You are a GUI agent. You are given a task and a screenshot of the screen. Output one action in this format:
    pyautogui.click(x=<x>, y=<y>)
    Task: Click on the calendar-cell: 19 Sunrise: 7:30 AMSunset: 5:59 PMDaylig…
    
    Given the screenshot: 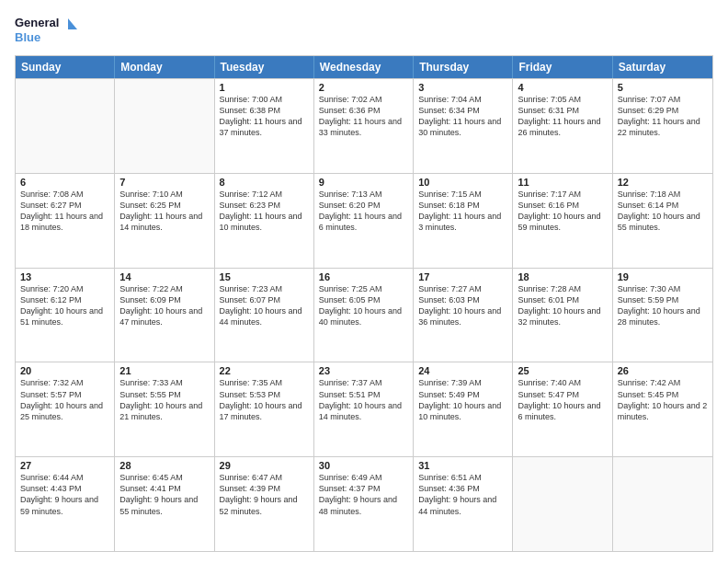 What is the action you would take?
    pyautogui.click(x=663, y=316)
    